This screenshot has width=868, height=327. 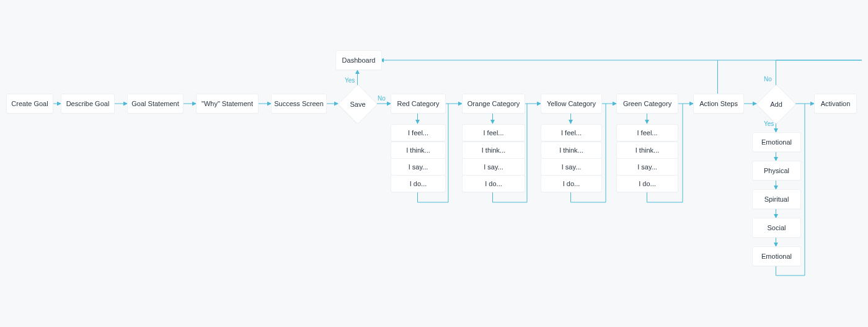 What do you see at coordinates (769, 124) in the screenshot?
I see `label-add-yes: Yes` at bounding box center [769, 124].